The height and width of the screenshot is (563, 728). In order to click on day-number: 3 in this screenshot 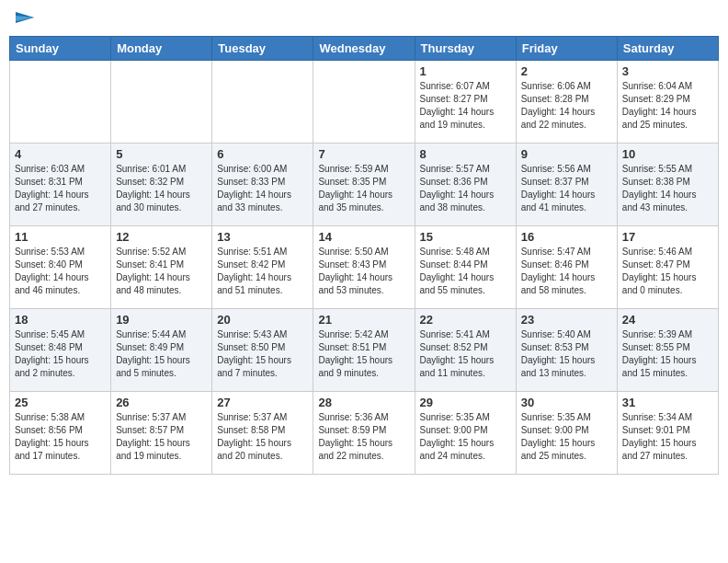, I will do `click(667, 72)`.